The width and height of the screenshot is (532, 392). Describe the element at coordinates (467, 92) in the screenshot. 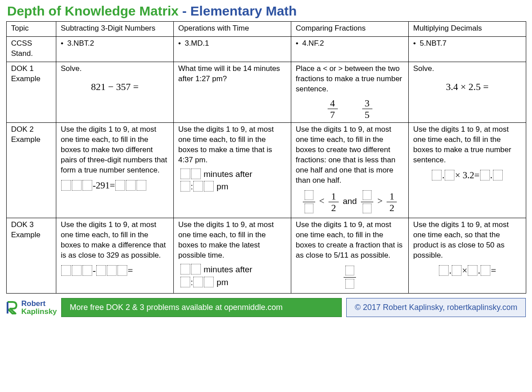

I see `dok1-col-4: Solve. 3.4 × 2.5 =` at that location.